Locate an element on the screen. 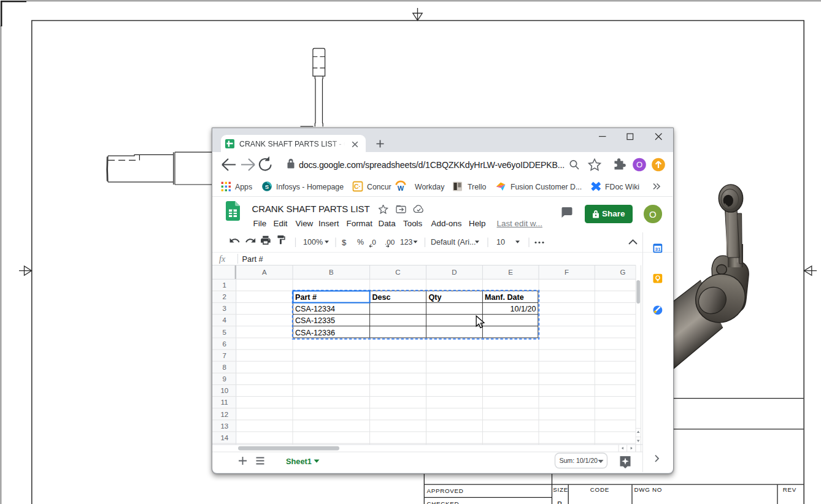 Image resolution: width=821 pixels, height=504 pixels. svg-text: A is located at coordinates (264, 272).